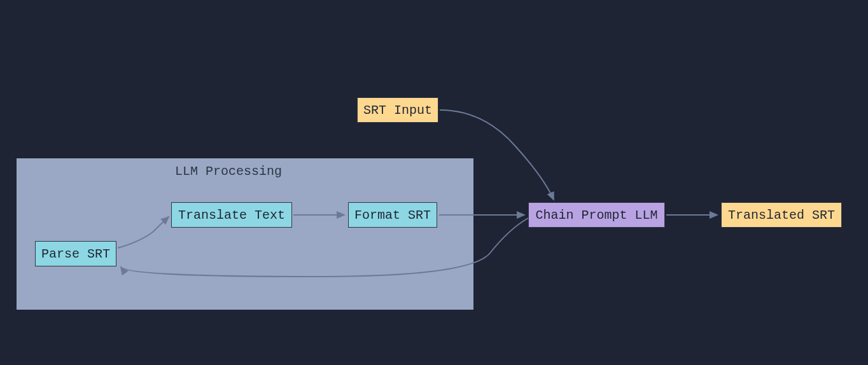 This screenshot has width=868, height=365. What do you see at coordinates (228, 172) in the screenshot?
I see `llm-processing-label: LLM Processing` at bounding box center [228, 172].